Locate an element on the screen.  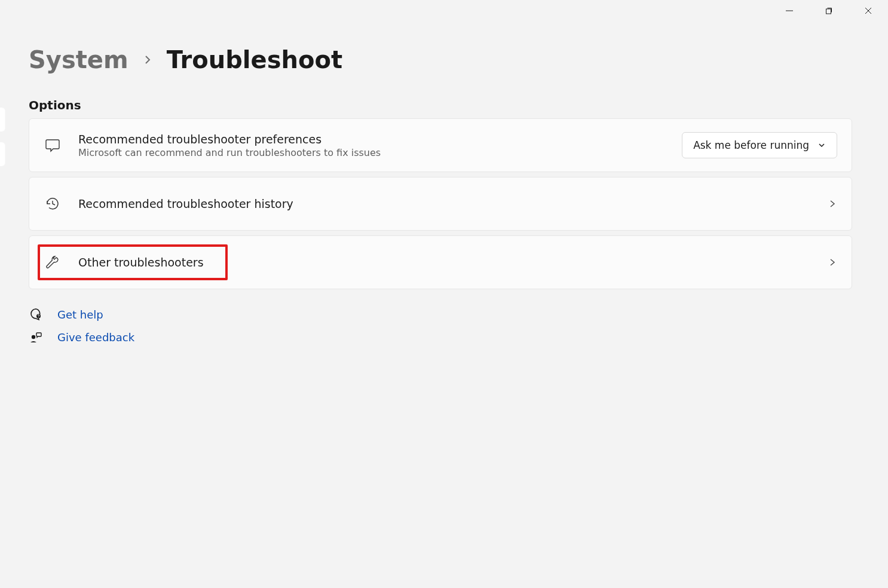
chat-bubble-icon is located at coordinates (53, 145).